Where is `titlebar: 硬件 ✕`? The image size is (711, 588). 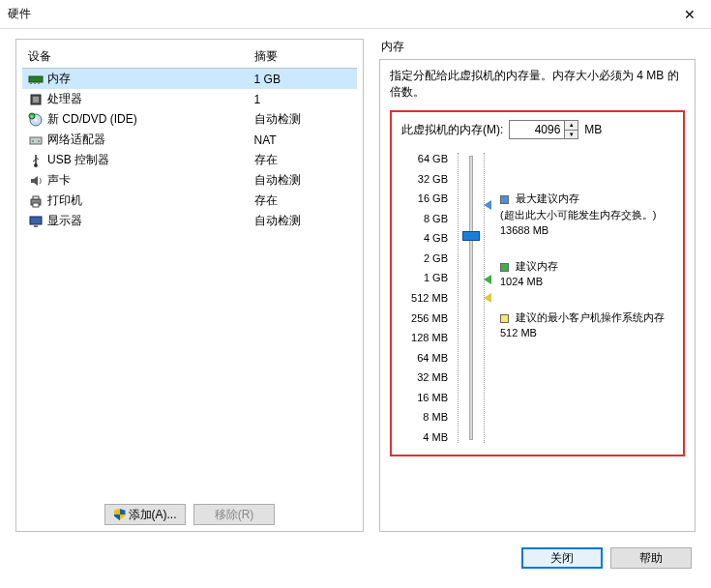 titlebar: 硬件 ✕ is located at coordinates (356, 15).